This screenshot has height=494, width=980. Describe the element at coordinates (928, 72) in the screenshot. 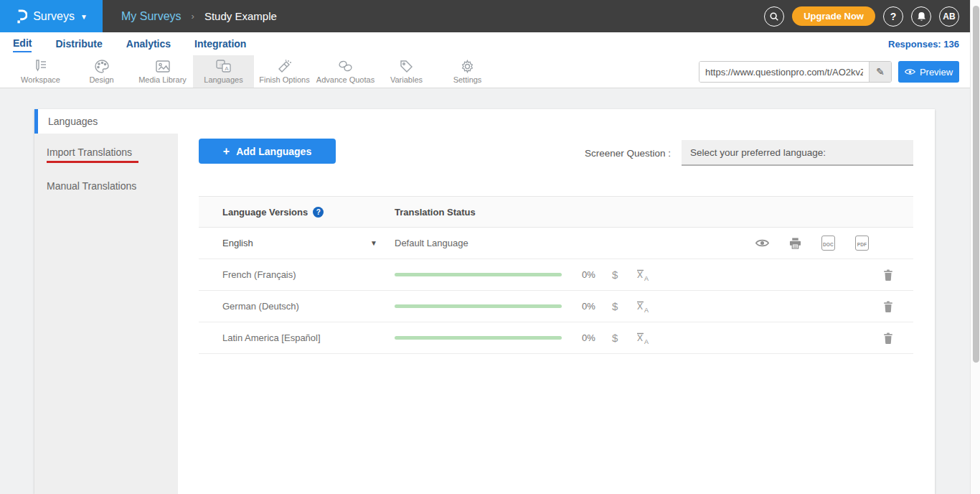

I see `preview-button: Preview` at that location.